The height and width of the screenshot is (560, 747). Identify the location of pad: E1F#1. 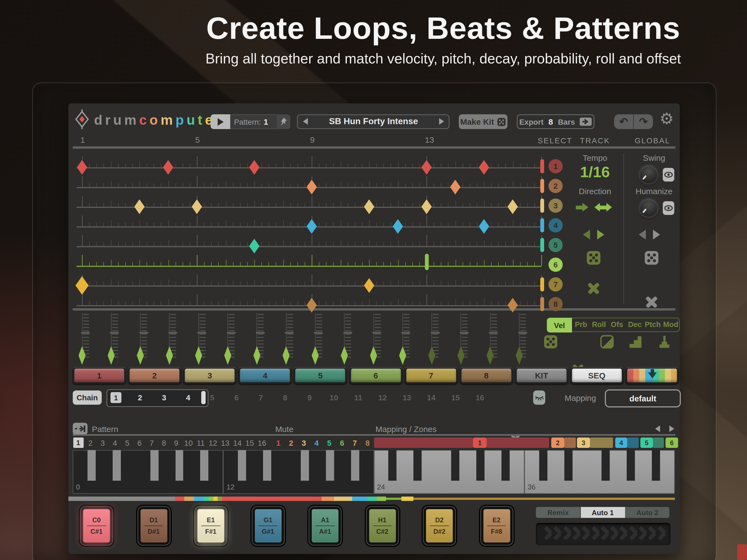
(211, 526).